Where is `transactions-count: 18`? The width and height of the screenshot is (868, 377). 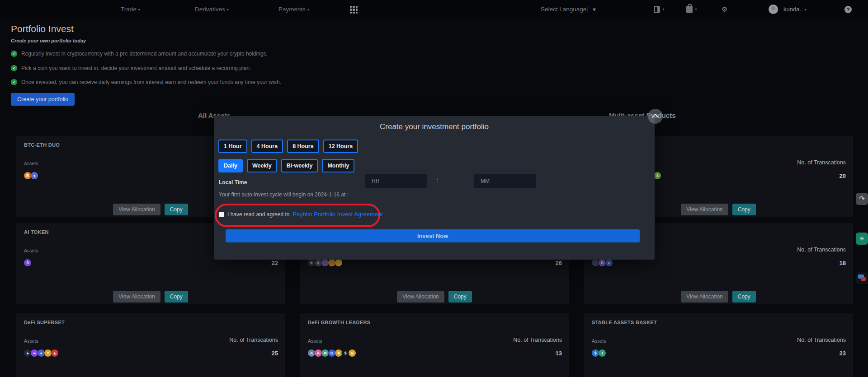 transactions-count: 18 is located at coordinates (843, 263).